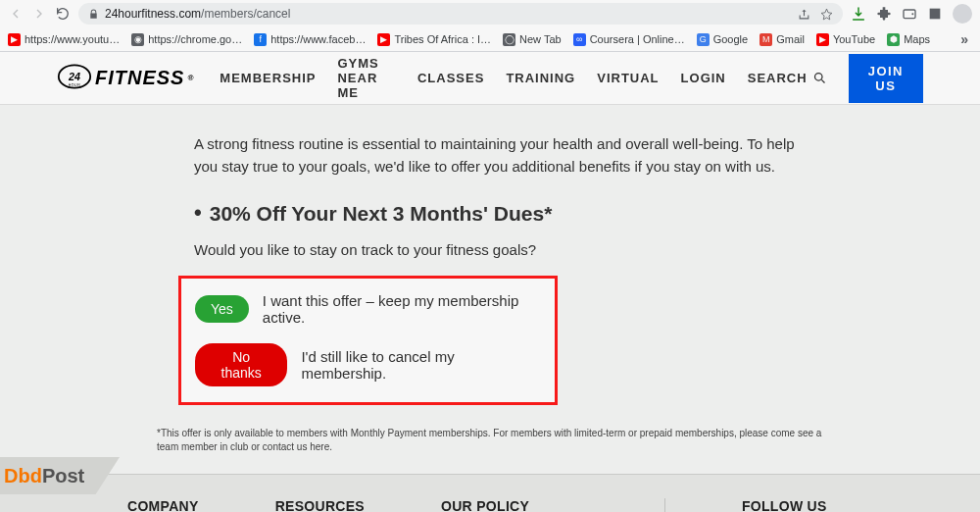 This screenshot has height=512, width=980. I want to click on bookmark-item: MGmail, so click(782, 39).